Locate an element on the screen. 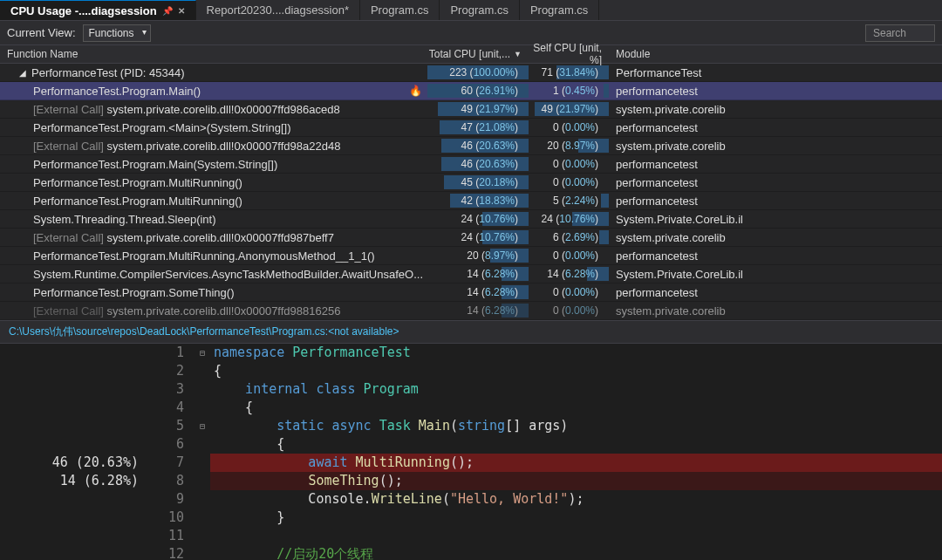 The image size is (942, 560). sort-desc-icon: ▼ is located at coordinates (518, 54).